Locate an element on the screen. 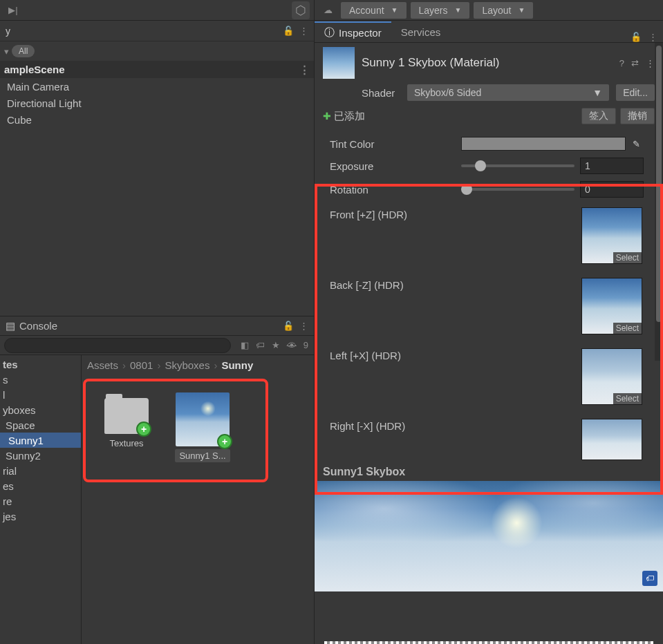 Image resolution: width=663 pixels, height=644 pixels. console-label: Console is located at coordinates (39, 326).